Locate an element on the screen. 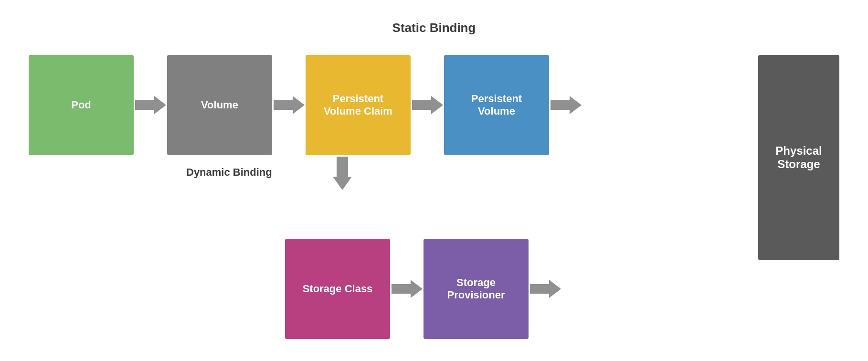  arrow-sc-to-sp is located at coordinates (407, 289).